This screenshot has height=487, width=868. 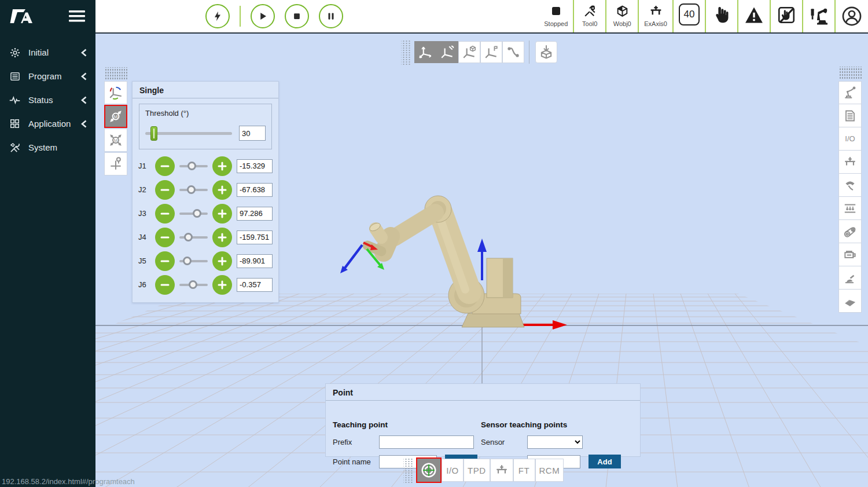 What do you see at coordinates (605, 462) in the screenshot?
I see `sensor-add-point-button: Add` at bounding box center [605, 462].